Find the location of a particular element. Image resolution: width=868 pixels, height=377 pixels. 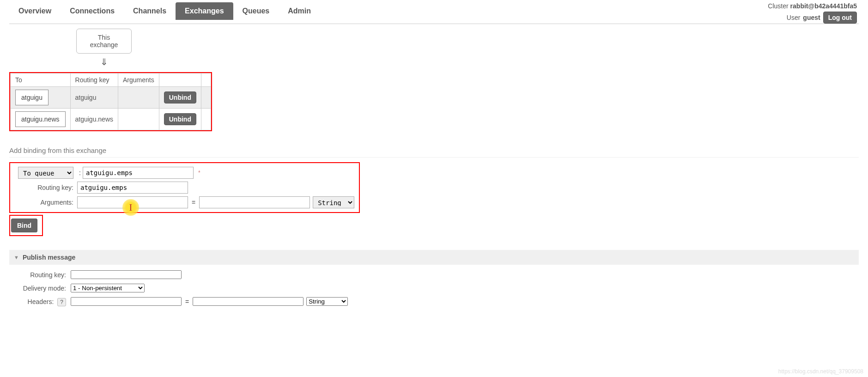

add-binding-title: Add binding from this exchange is located at coordinates (434, 152).